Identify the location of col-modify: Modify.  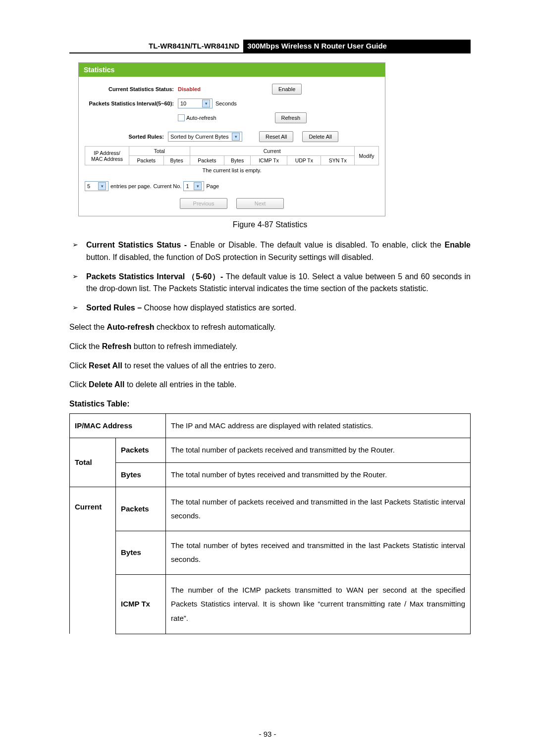
(367, 156).